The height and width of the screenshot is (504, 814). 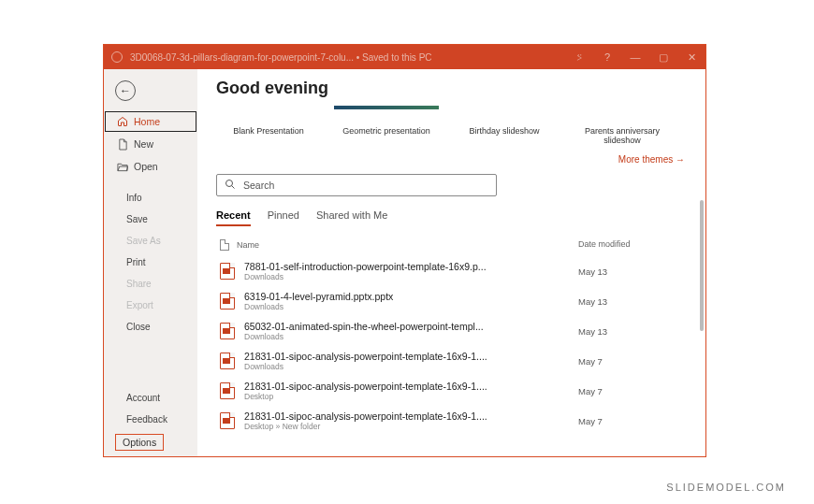 I want to click on home-icon, so click(x=123, y=122).